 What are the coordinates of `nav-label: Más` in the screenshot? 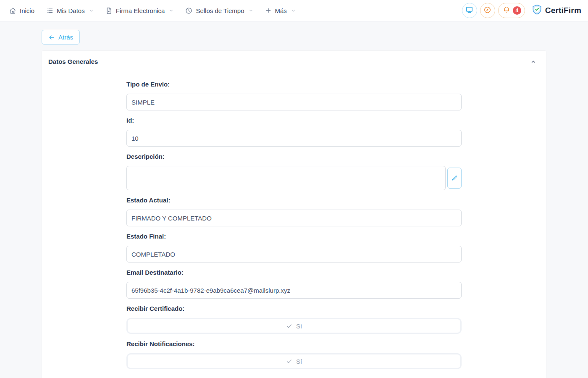 It's located at (281, 11).